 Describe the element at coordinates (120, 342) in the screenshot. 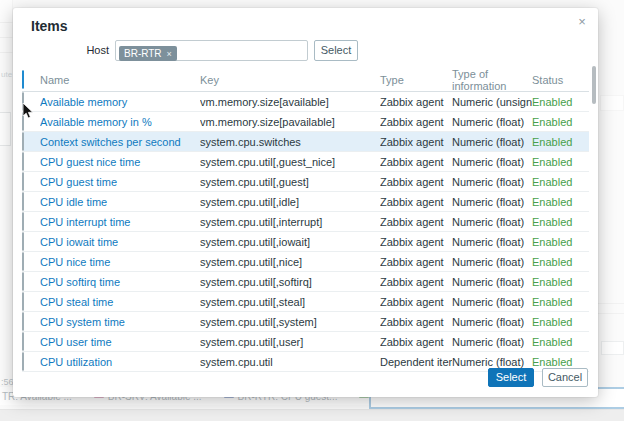

I see `item-name-link: CPU user time` at that location.